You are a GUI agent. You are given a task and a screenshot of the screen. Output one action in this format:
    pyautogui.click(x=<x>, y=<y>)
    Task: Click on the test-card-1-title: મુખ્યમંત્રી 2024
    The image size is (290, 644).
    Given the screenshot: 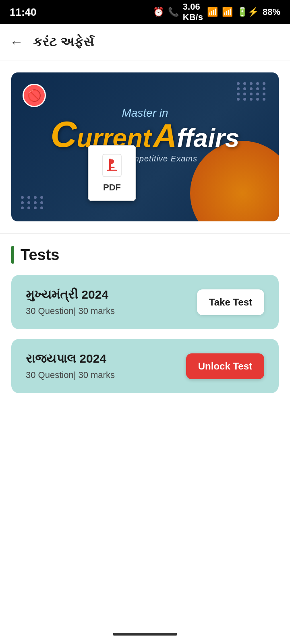 What is the action you would take?
    pyautogui.click(x=111, y=295)
    